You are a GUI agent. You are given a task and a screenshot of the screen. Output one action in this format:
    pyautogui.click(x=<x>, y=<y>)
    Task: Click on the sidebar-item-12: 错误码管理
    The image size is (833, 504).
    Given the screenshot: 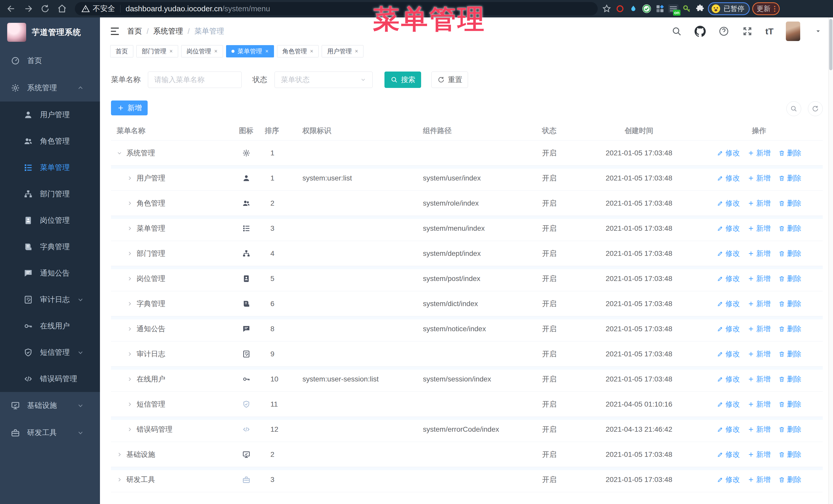 What is the action you would take?
    pyautogui.click(x=50, y=379)
    